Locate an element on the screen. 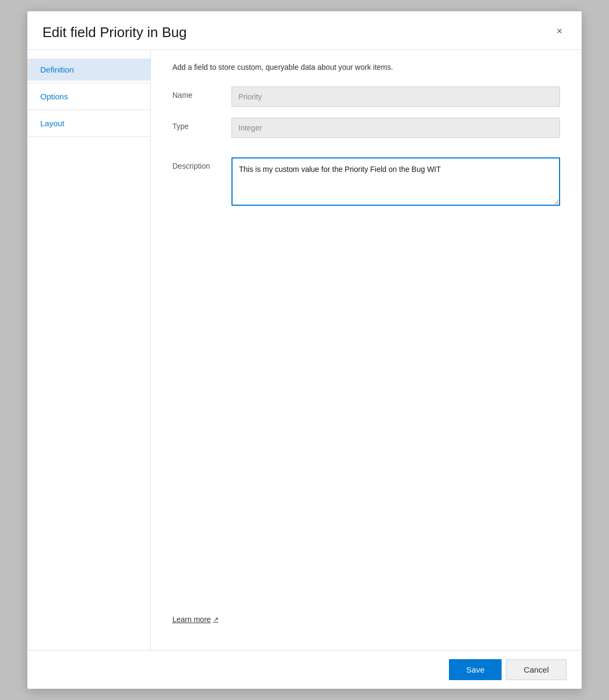 This screenshot has width=609, height=700. description-textarea is located at coordinates (396, 182).